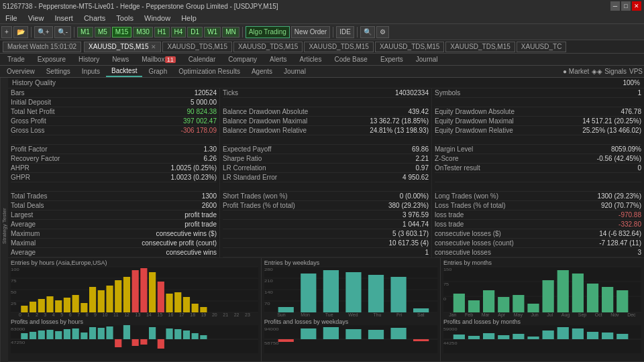  Describe the element at coordinates (636, 71) in the screenshot. I see `vps-label: VPS` at that location.